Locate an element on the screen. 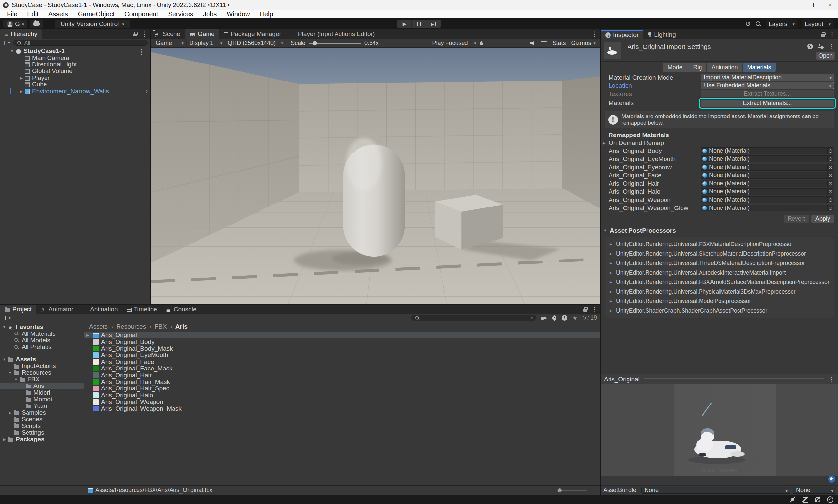 The image size is (838, 504). render-mode-dropdown: Game▾ is located at coordinates (170, 43).